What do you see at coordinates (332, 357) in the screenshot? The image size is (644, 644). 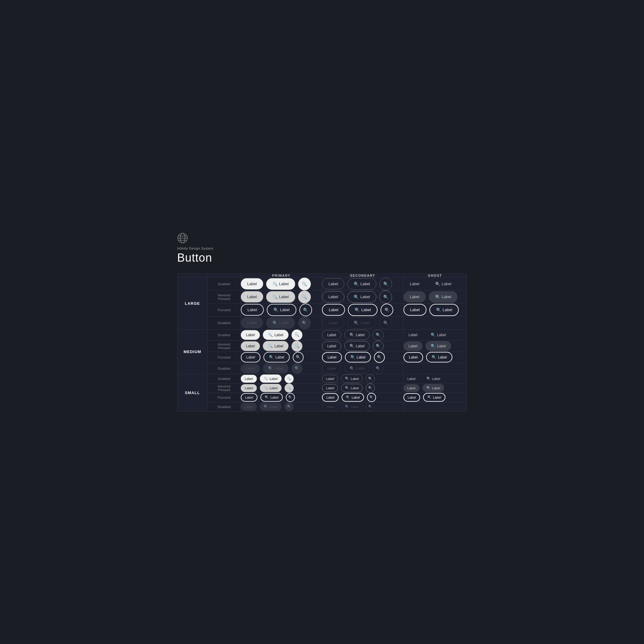 I see `secondary-medium-focused-label-btn: Label` at bounding box center [332, 357].